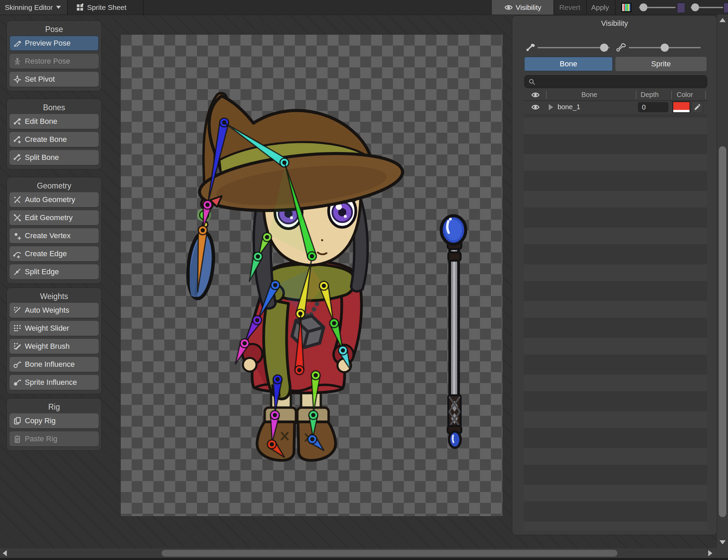  I want to click on bone-column-header: Bone, so click(589, 95).